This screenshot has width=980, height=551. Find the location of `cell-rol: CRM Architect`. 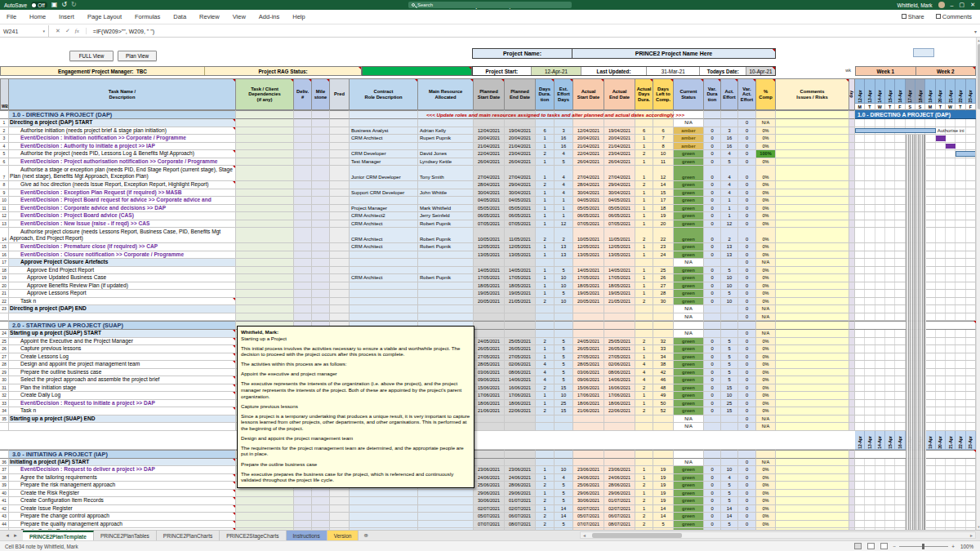

cell-rol: CRM Architect is located at coordinates (384, 247).